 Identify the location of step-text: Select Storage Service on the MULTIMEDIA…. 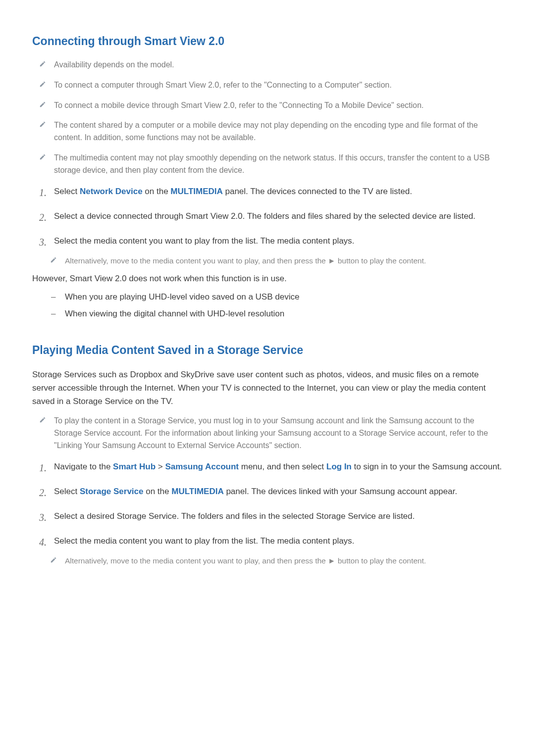
(256, 493).